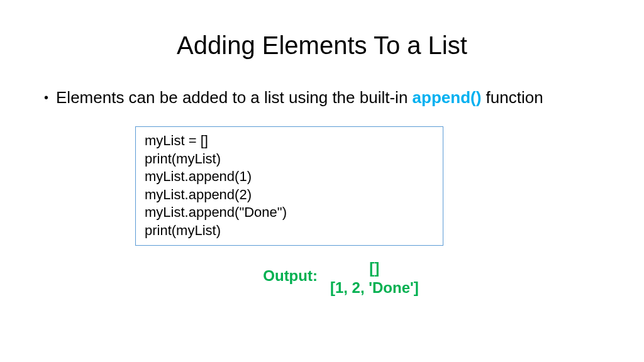 Image resolution: width=644 pixels, height=362 pixels. What do you see at coordinates (447, 97) in the screenshot?
I see `bullet-highlight: append()` at bounding box center [447, 97].